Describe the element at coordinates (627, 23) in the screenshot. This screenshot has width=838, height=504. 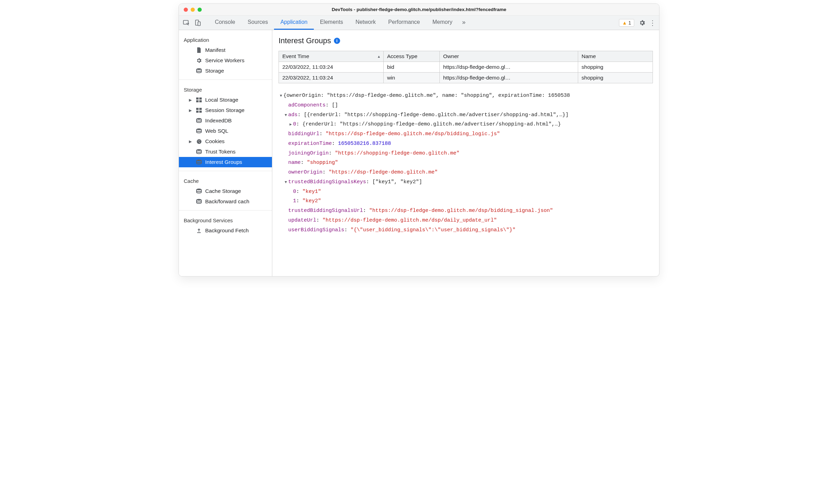
I see `issues-warning-badge: ▲ 1` at that location.